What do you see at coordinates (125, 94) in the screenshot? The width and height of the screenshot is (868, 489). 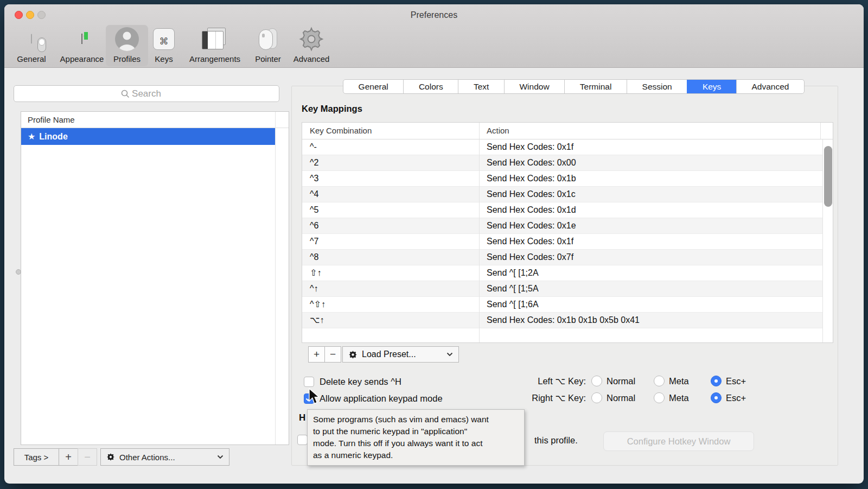 I see `search-icon` at bounding box center [125, 94].